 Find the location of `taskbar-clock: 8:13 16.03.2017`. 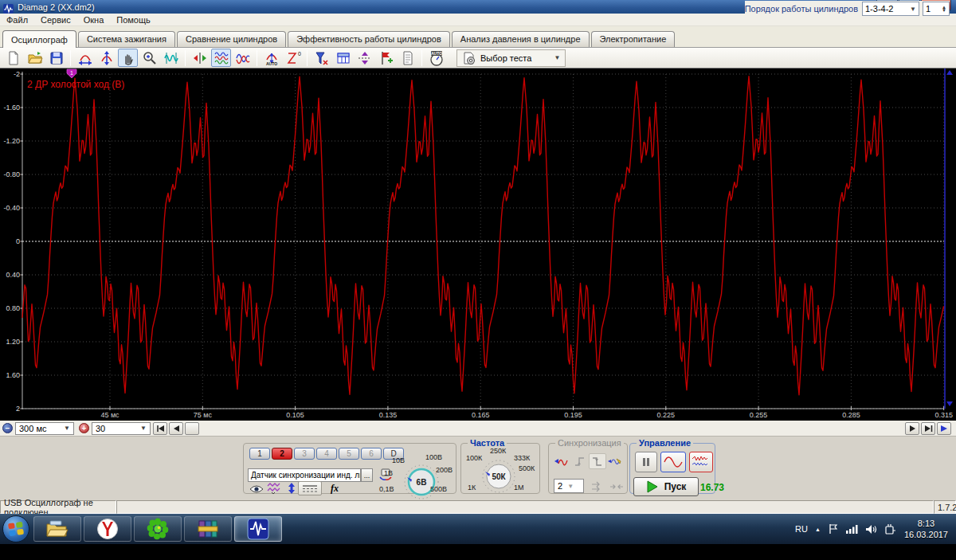

taskbar-clock: 8:13 16.03.2017 is located at coordinates (926, 529).